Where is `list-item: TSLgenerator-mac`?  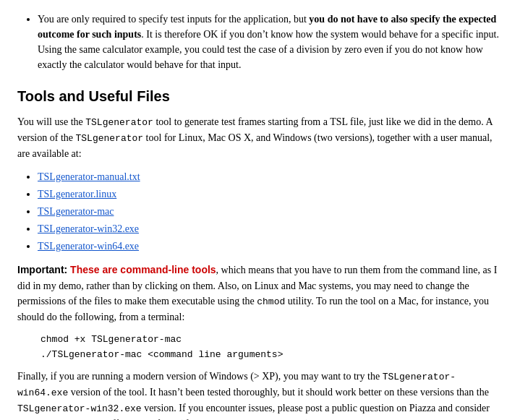 list-item: TSLgenerator-mac is located at coordinates (270, 211).